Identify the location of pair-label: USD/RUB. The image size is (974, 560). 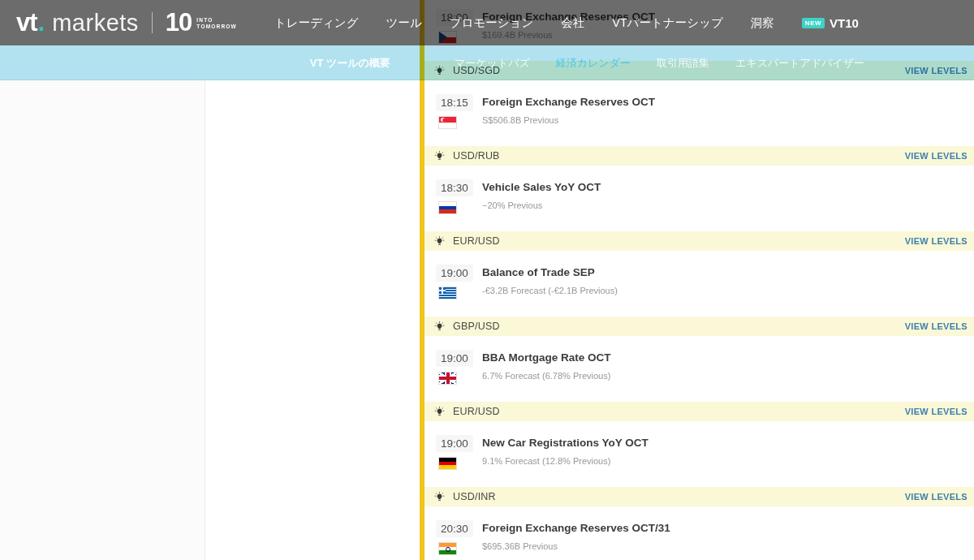
(476, 156).